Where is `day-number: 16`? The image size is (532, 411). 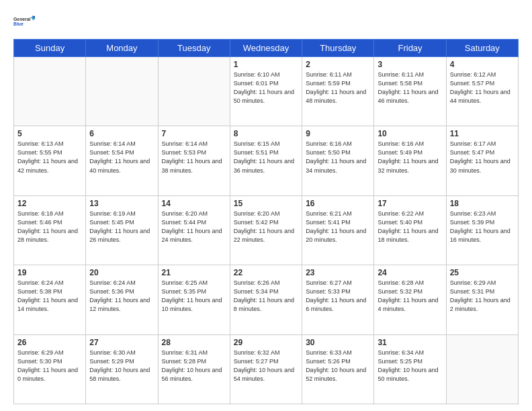
day-number: 16 is located at coordinates (338, 203).